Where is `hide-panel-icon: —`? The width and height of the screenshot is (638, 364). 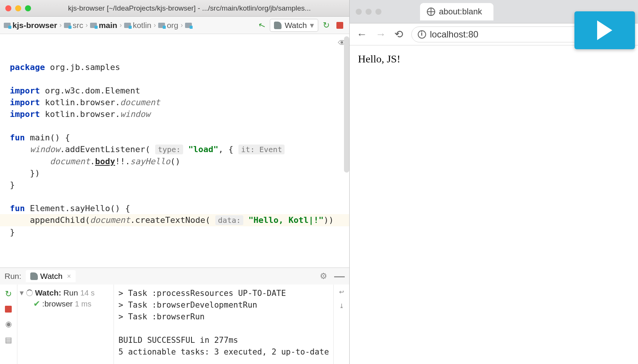
hide-panel-icon: — is located at coordinates (339, 276).